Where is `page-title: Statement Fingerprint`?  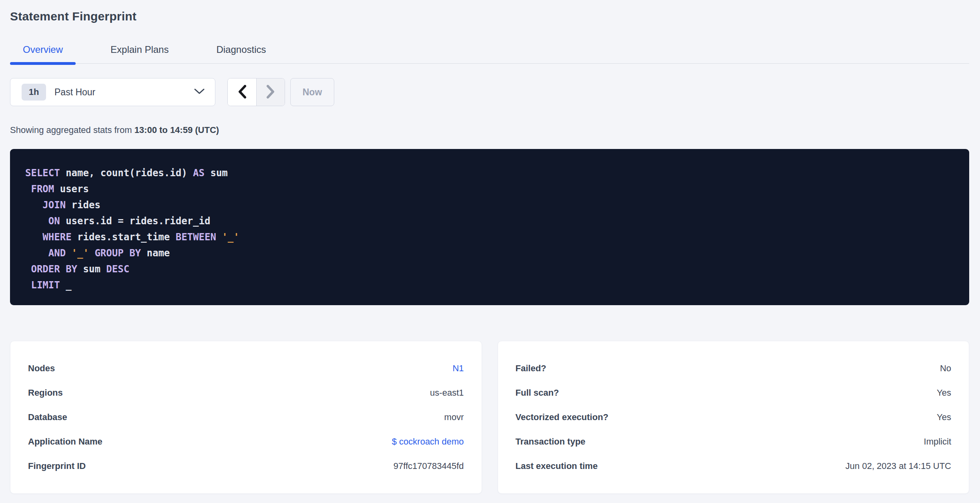
page-title: Statement Fingerprint is located at coordinates (490, 16).